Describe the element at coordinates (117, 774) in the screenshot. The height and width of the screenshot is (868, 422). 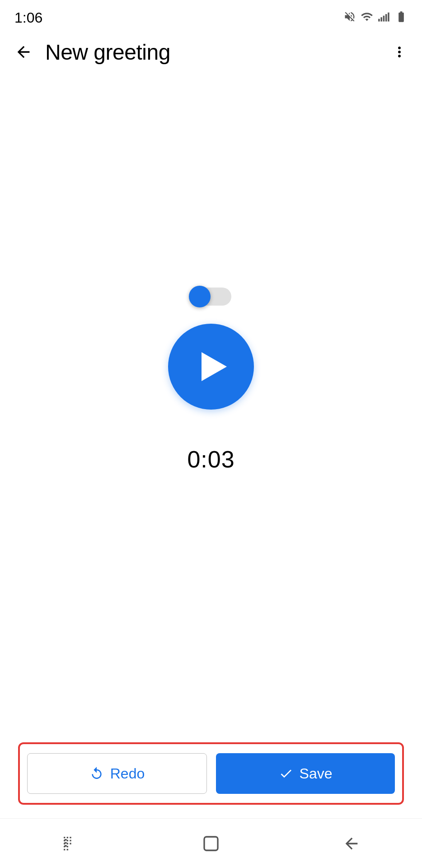
I see `redo-button: Redo` at that location.